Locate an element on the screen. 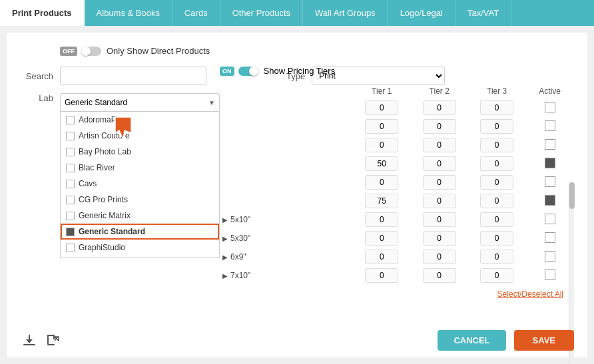  save-button: SAVE is located at coordinates (544, 341).